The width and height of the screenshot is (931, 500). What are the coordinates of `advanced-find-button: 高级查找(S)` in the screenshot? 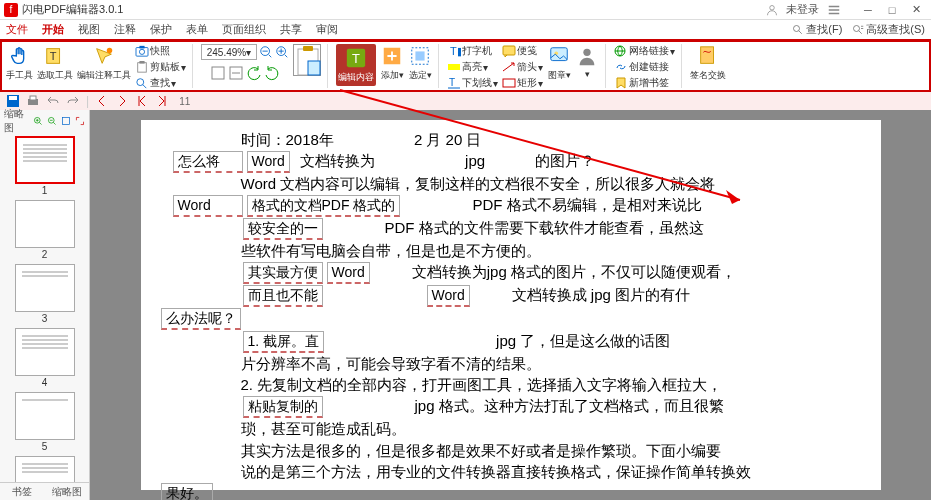 It's located at (888, 30).